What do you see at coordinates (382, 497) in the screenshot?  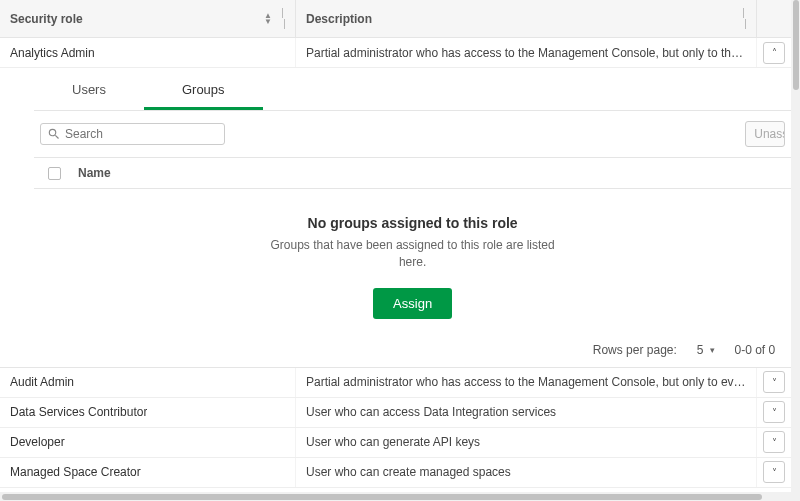 I see `horizontal-scrollbar-thumb` at bounding box center [382, 497].